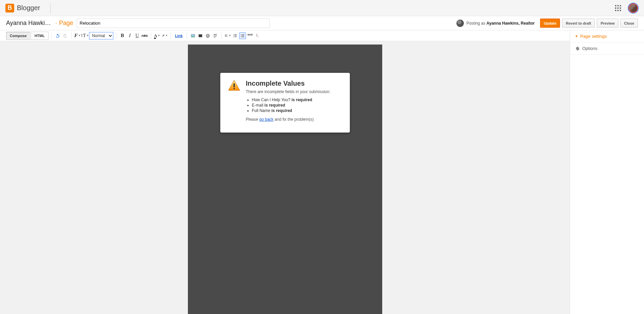  Describe the element at coordinates (18, 36) in the screenshot. I see `compose-tab: Compose` at that location.